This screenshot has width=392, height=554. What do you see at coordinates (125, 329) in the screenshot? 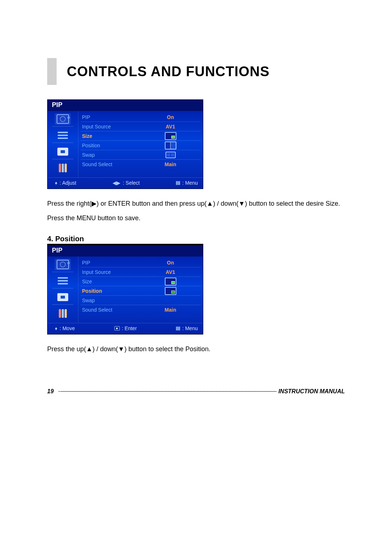
I see `osd-footer-hints: ♦: Move ■: Enter : Menu` at bounding box center [125, 329].